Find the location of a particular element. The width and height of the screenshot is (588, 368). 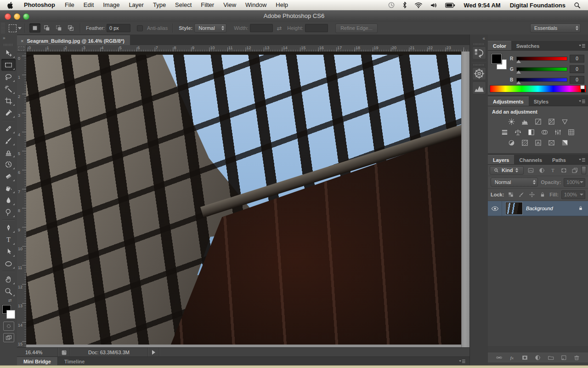

antialias-checkbox is located at coordinates (140, 29).